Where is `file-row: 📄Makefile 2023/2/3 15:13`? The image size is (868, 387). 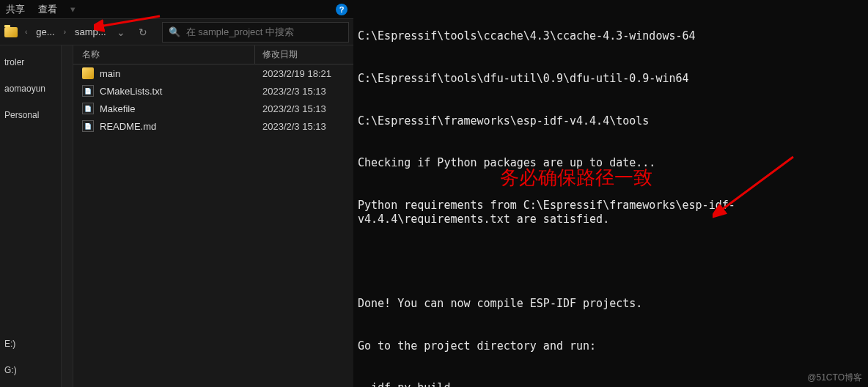 file-row: 📄Makefile 2023/2/3 15:13 is located at coordinates (213, 108).